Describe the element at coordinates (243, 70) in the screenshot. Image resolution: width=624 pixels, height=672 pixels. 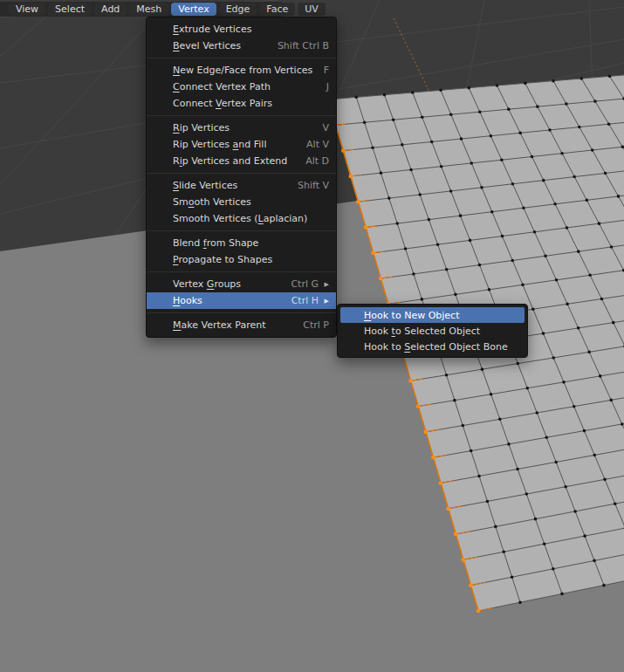
I see `menu-item-label: New Edge/Face from Vertices` at that location.